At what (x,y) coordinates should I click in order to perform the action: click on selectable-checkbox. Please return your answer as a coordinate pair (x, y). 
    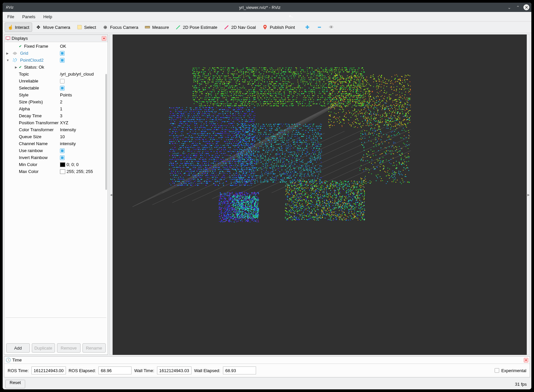
    Looking at the image, I should click on (62, 88).